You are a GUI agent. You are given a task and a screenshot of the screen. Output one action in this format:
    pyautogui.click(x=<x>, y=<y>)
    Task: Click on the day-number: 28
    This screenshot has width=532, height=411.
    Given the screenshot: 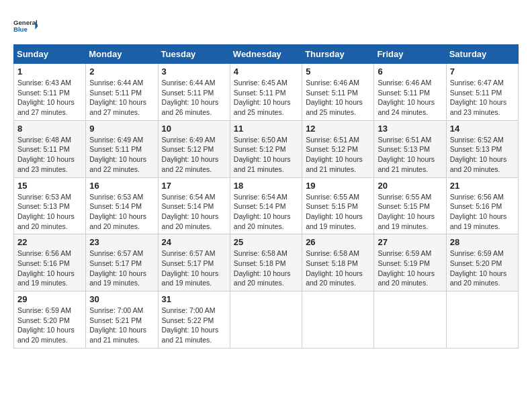 What is the action you would take?
    pyautogui.click(x=482, y=242)
    